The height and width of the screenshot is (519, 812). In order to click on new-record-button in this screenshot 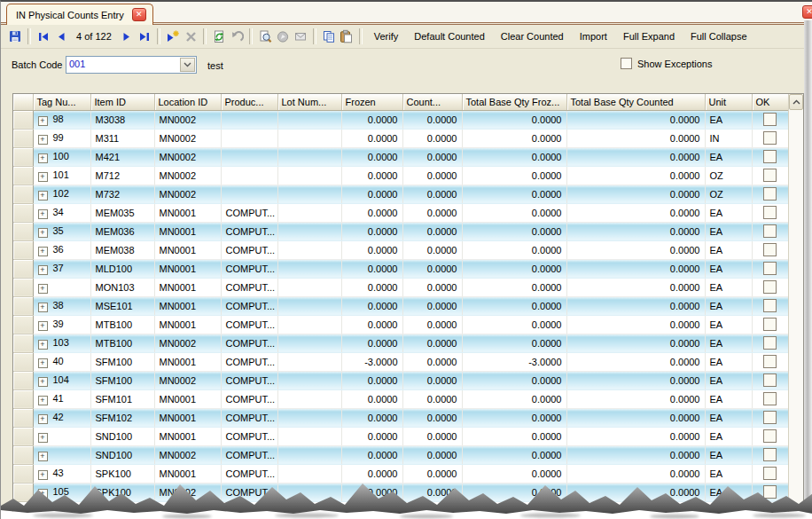, I will do `click(173, 36)`.